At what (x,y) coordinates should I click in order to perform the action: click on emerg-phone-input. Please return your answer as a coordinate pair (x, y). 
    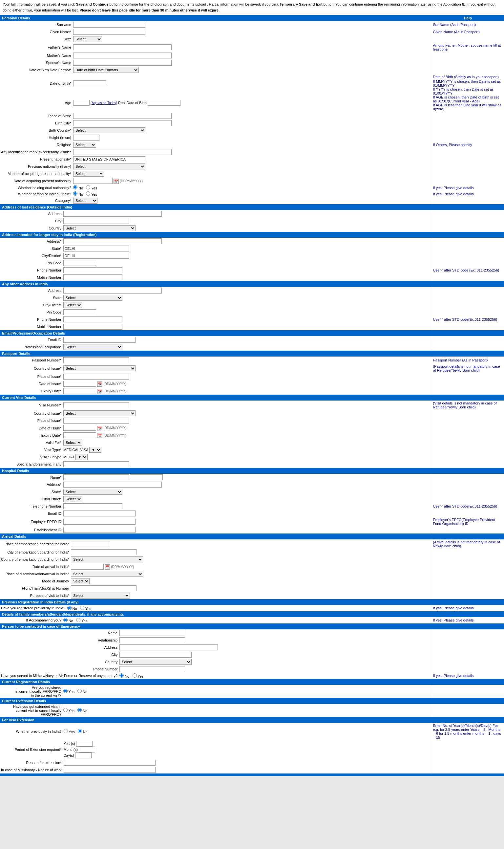
    Looking at the image, I should click on (152, 669).